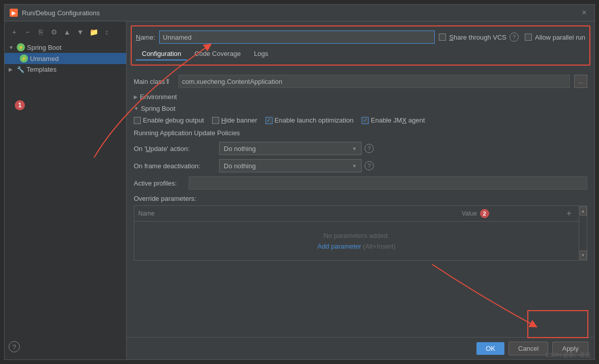  Describe the element at coordinates (339, 246) in the screenshot. I see `add-parameter-link: Add parameter` at that location.